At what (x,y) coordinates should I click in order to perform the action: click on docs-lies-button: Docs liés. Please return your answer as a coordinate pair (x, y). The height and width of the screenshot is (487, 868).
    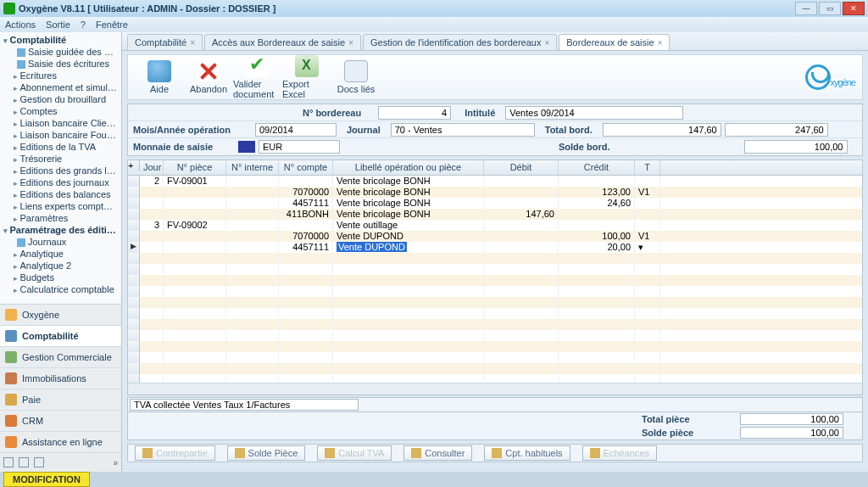
    Looking at the image, I should click on (356, 77).